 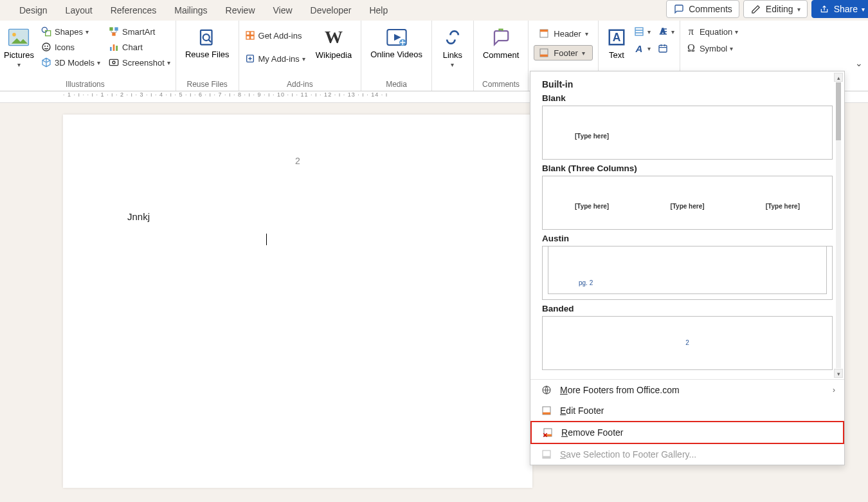 I want to click on comment-button: Comment, so click(x=501, y=42).